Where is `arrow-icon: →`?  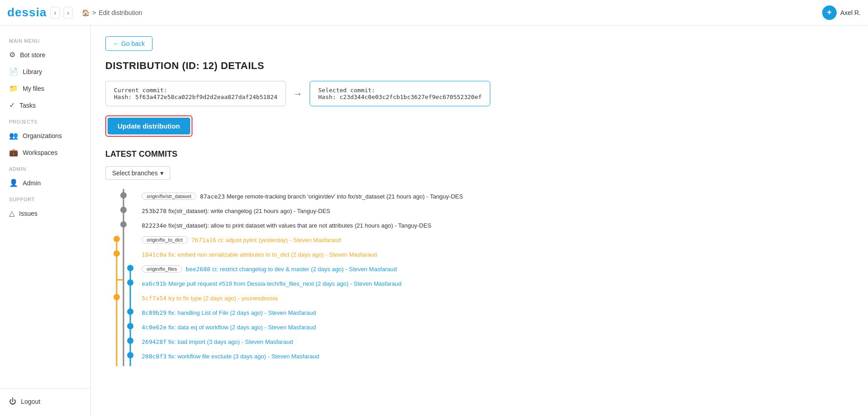 arrow-icon: → is located at coordinates (298, 94).